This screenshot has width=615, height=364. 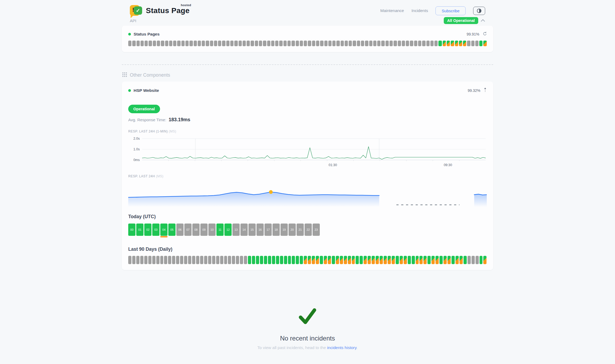 What do you see at coordinates (308, 65) in the screenshot?
I see `section-divider` at bounding box center [308, 65].